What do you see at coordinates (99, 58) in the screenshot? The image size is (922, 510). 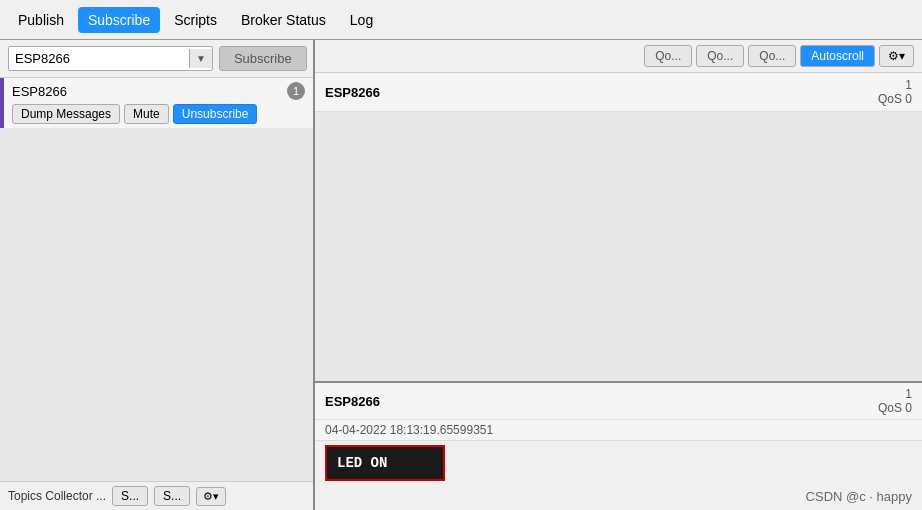 I see `topic-input` at bounding box center [99, 58].